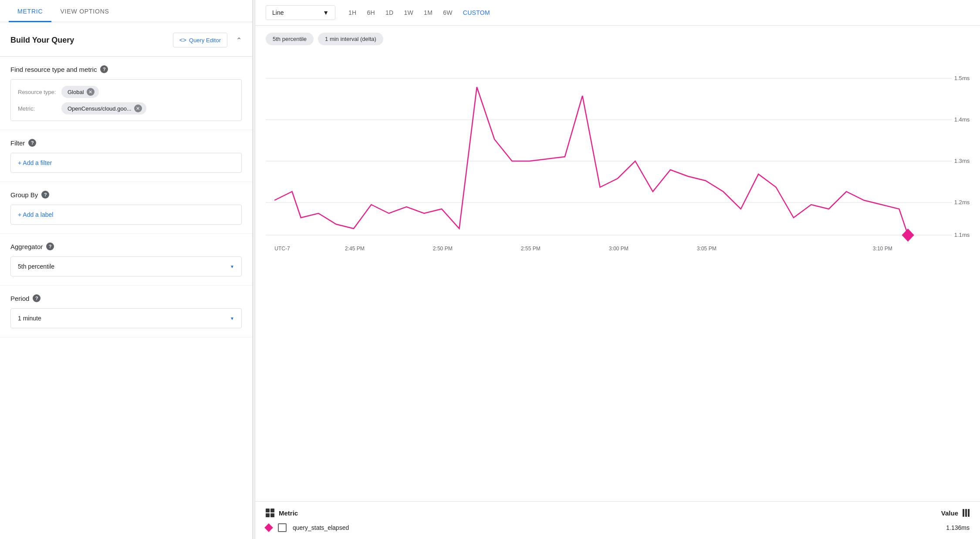 The image size is (980, 539). Describe the element at coordinates (428, 13) in the screenshot. I see `time-btn-1m: 1M` at that location.